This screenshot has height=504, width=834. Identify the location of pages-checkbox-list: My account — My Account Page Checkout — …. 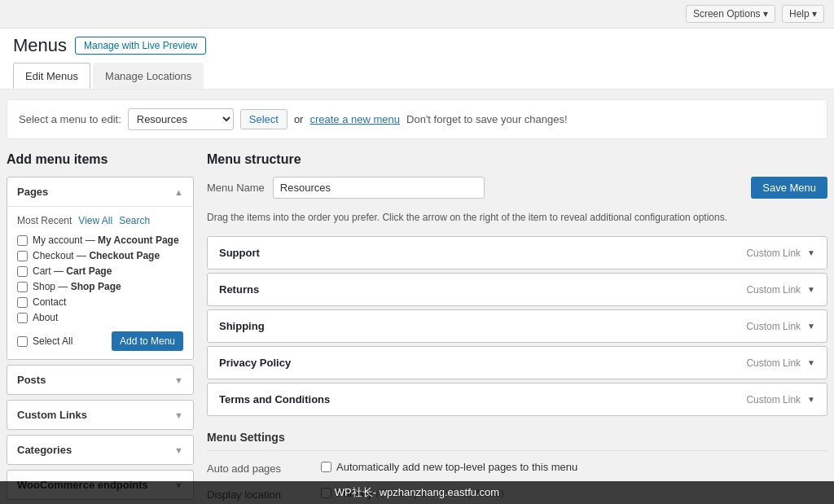
(100, 278).